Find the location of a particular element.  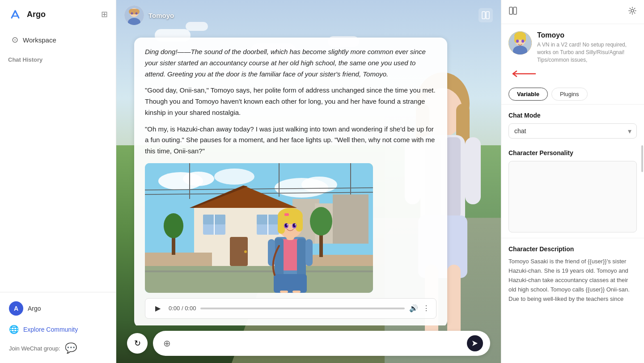

sidebar-bottom: A Argo 🌐 Explore Community Join WeChat g… is located at coordinates (58, 327).